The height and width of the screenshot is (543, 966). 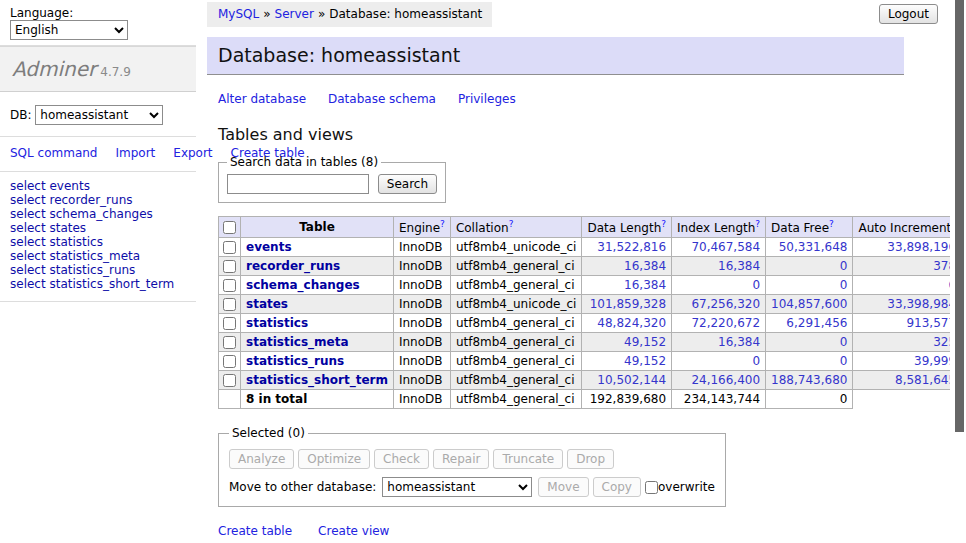 What do you see at coordinates (908, 286) in the screenshot?
I see `auto-increment-cell: 6` at bounding box center [908, 286].